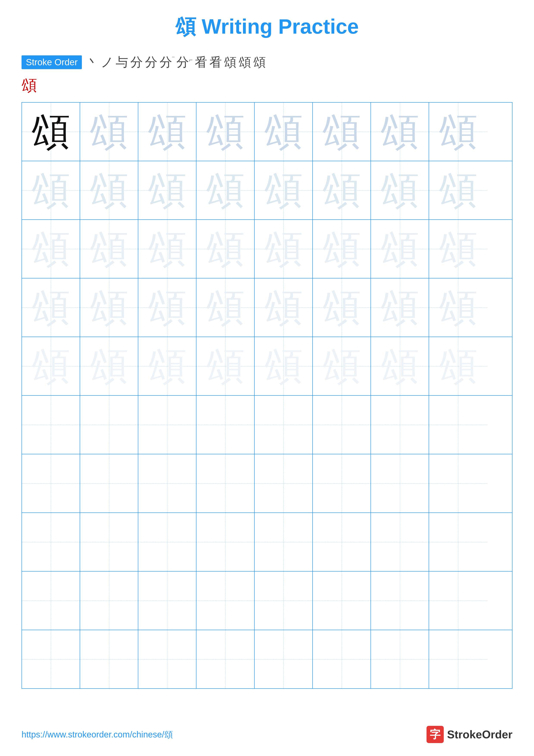 The image size is (534, 756). Describe the element at coordinates (267, 249) in the screenshot. I see `grid-row-3: 頌 頌 頌 頌 頌 頌 頌 頌` at that location.